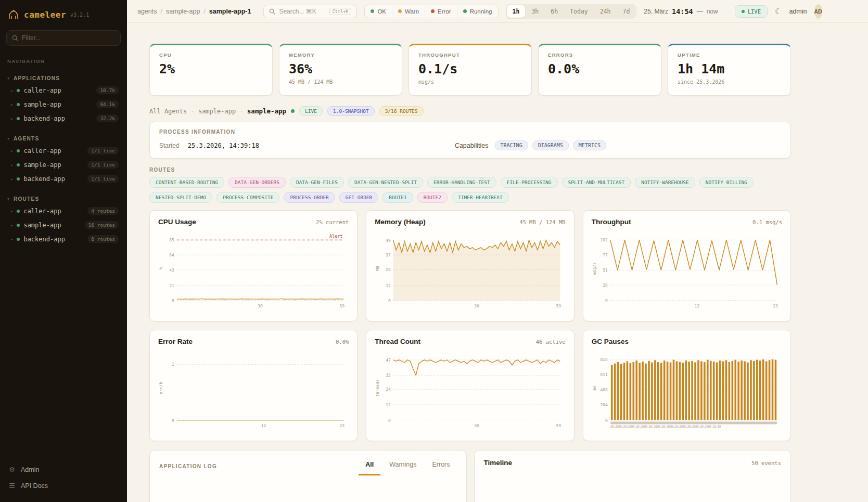 The image size is (868, 502). What do you see at coordinates (778, 11) in the screenshot?
I see `dark-mode-toggle-icon: ☾` at bounding box center [778, 11].